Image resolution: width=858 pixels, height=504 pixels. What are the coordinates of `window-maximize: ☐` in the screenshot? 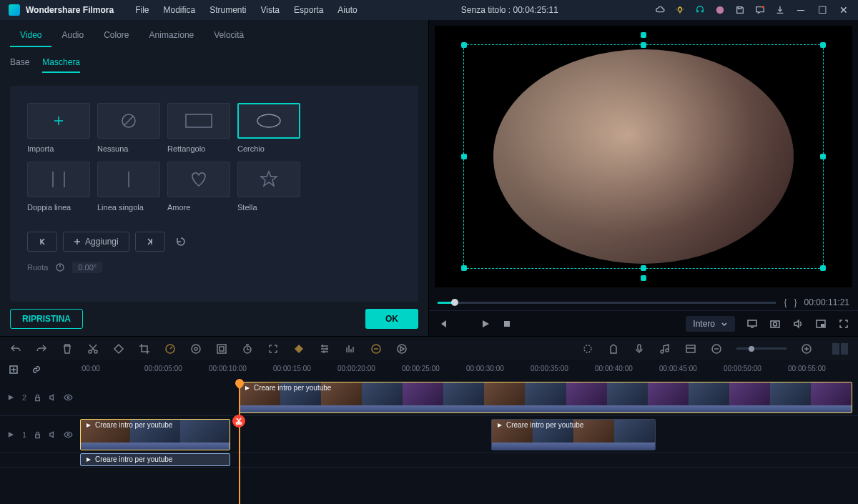 It's located at (822, 10).